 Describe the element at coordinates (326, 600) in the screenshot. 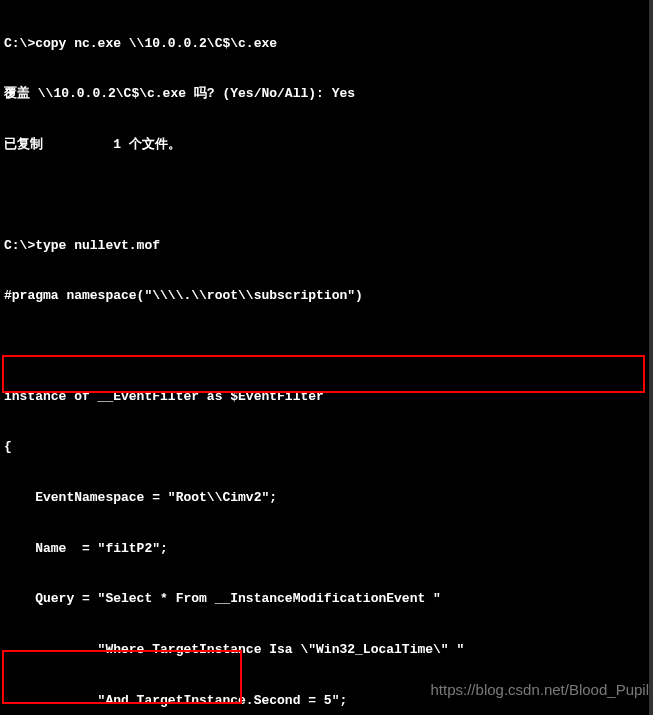

I see `terminal-line: Query = "Select * From __InstanceModific…` at that location.